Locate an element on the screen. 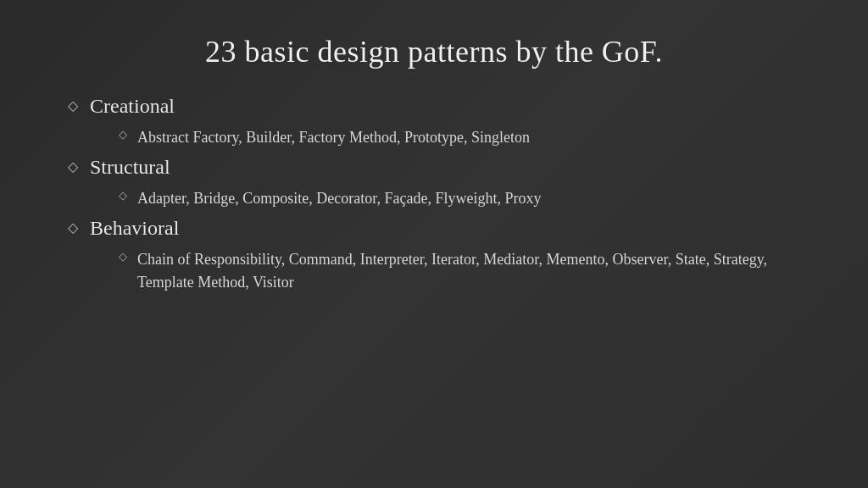 Image resolution: width=868 pixels, height=488 pixels. sub-item-creational: ◇ Abstract Factory, Builder, Factory Met… is located at coordinates (468, 137).